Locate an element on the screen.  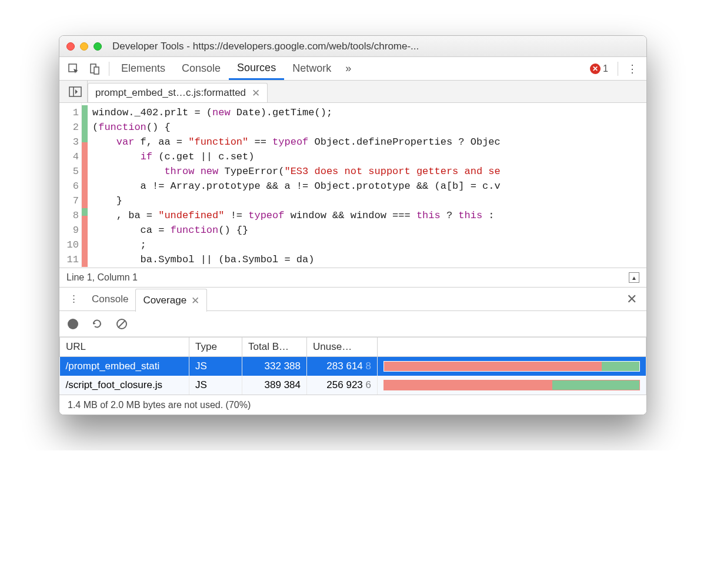
clear-icon is located at coordinates (122, 324).